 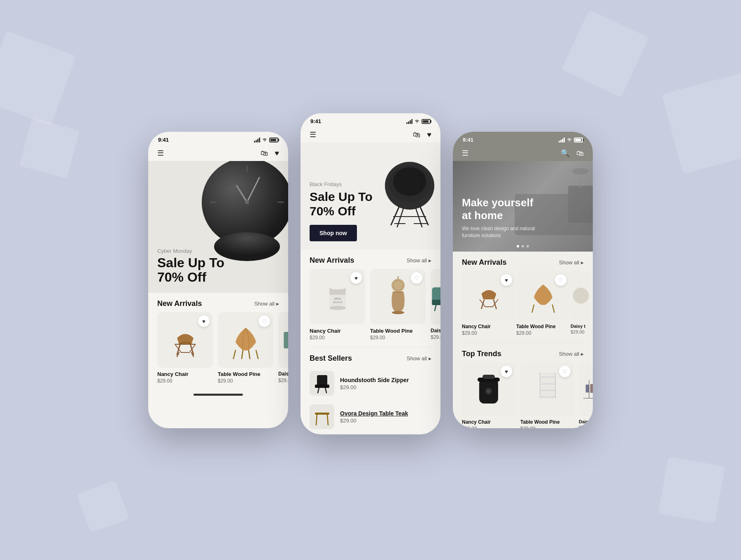 What do you see at coordinates (338, 305) in the screenshot?
I see `product-card-mug-2: BRA DESIGN ♥ Nancy Chair $29.00` at bounding box center [338, 305].